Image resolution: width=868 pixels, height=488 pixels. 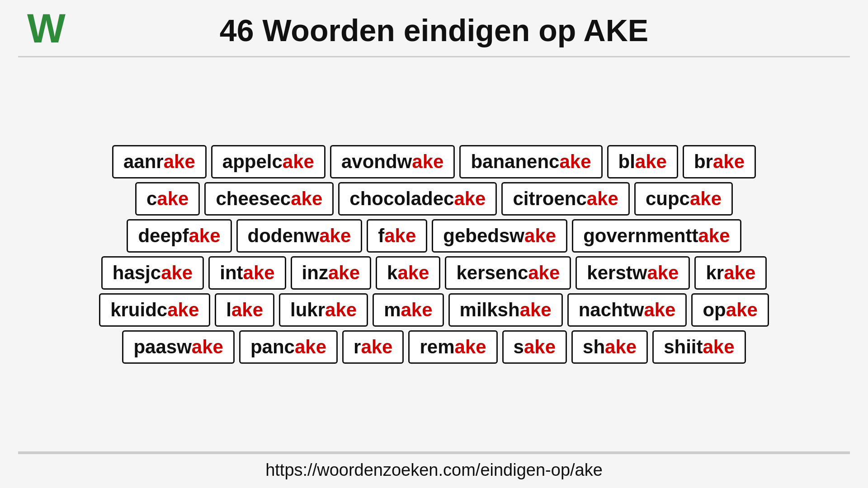 I want to click on word-prefix: br, so click(x=703, y=162).